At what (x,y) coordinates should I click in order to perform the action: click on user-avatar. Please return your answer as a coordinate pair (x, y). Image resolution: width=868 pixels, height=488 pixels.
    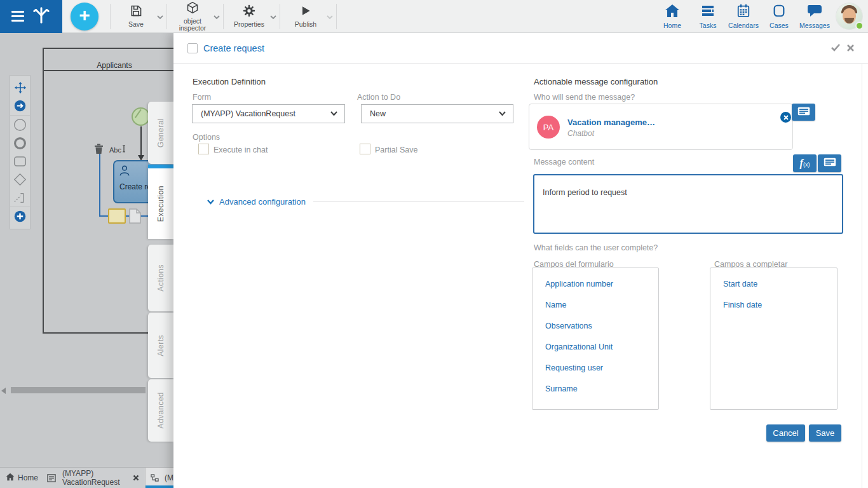
    Looking at the image, I should click on (849, 17).